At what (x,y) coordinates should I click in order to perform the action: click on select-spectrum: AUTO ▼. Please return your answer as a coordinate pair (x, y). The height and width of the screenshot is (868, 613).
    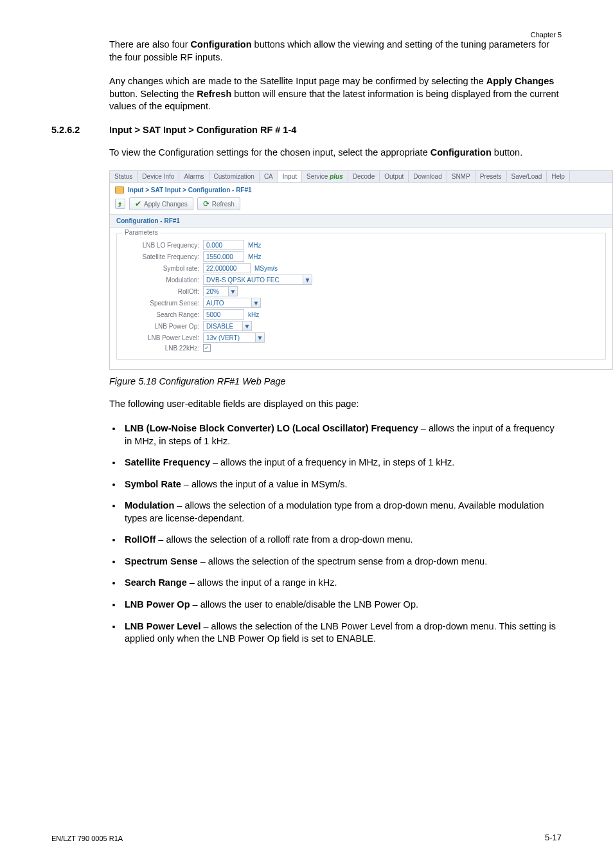
    Looking at the image, I should click on (232, 303).